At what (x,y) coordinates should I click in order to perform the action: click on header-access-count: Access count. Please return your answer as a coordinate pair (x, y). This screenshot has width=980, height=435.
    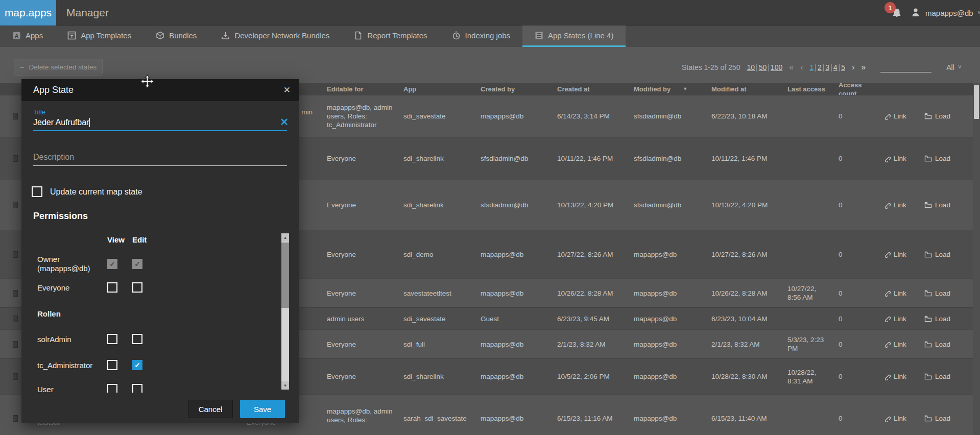
    Looking at the image, I should click on (856, 89).